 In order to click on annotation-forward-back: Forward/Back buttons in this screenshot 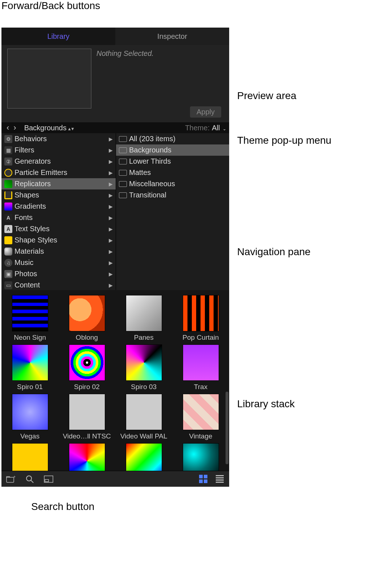, I will do `click(51, 6)`.